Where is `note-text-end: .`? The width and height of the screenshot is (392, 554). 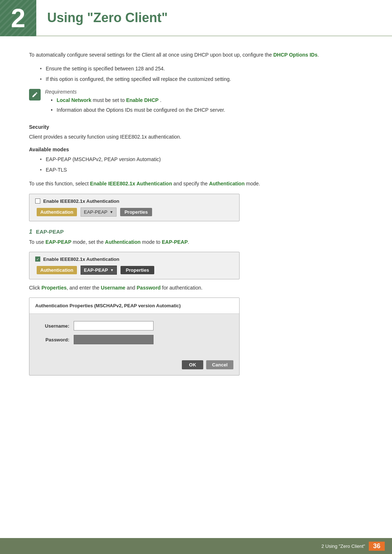 note-text-end: . is located at coordinates (161, 100).